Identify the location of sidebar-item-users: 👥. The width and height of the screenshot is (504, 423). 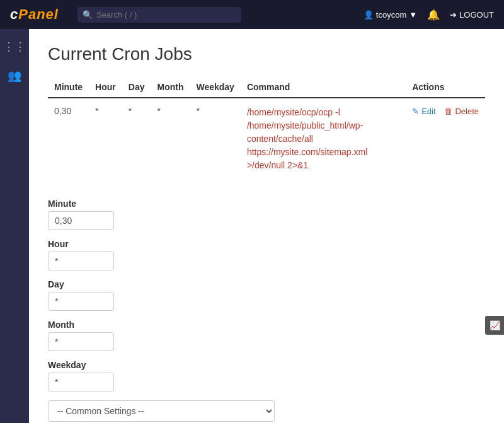
(14, 76).